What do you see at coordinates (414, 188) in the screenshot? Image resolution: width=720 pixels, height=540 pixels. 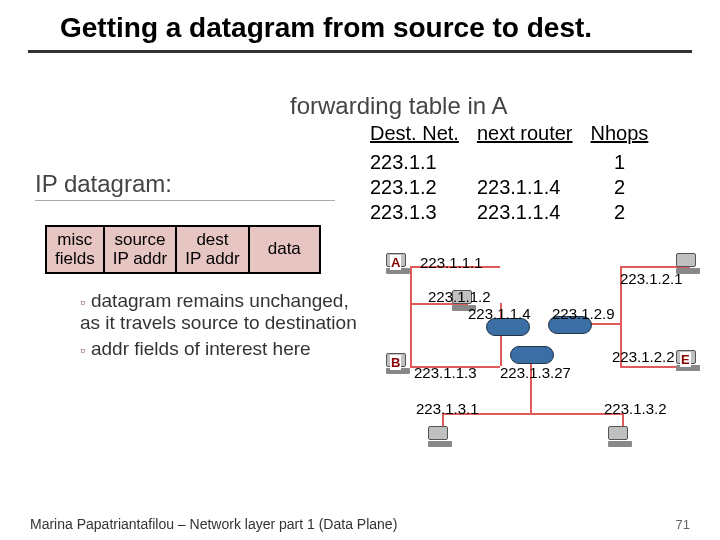 I see `cell: 223.1.2` at bounding box center [414, 188].